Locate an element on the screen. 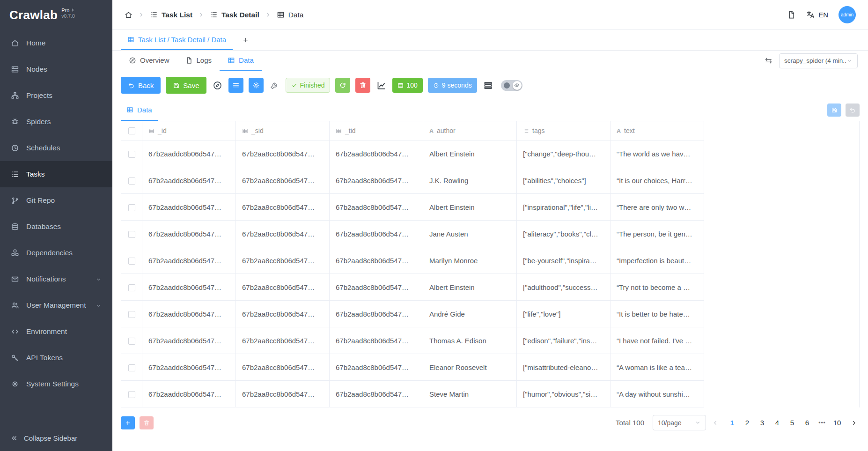  cell-author: André Gide is located at coordinates (470, 314).